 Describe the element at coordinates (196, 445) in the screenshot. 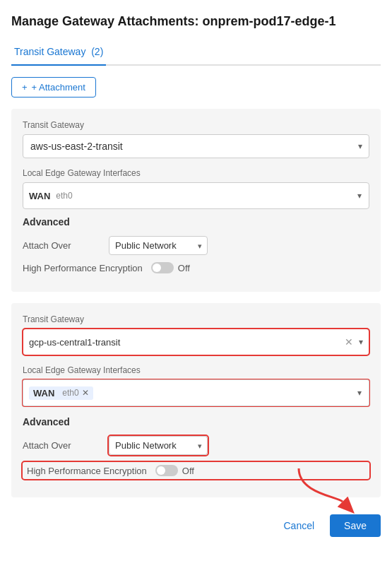

I see `attach-over-row-2: Attach Over Public Network Private Netwo…` at that location.